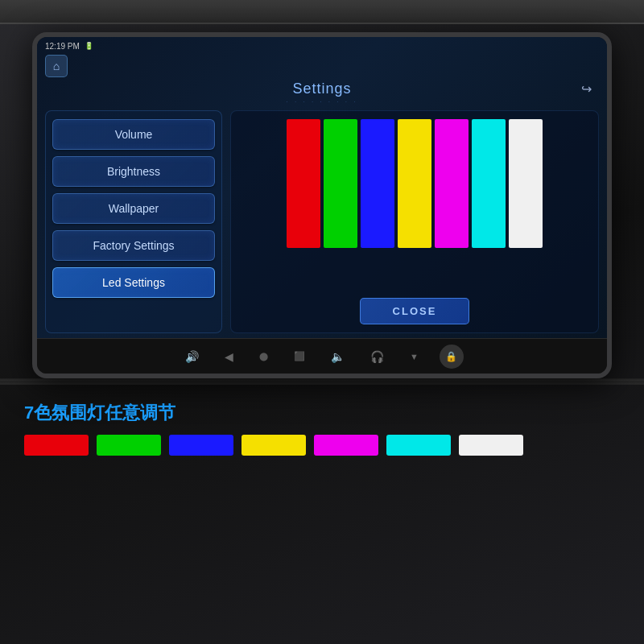 This screenshot has width=644, height=644. I want to click on leather-band, so click(322, 382).